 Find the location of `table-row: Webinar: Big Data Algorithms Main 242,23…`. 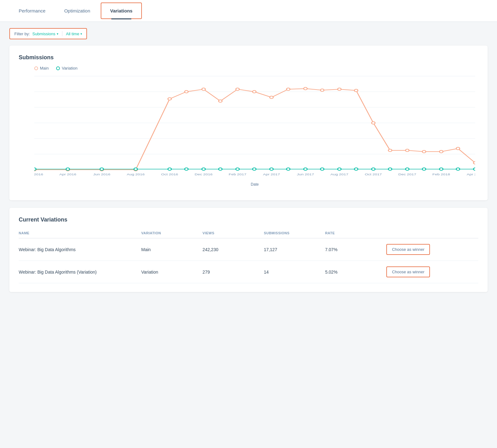

table-row: Webinar: Big Data Algorithms Main 242,23… is located at coordinates (248, 250).